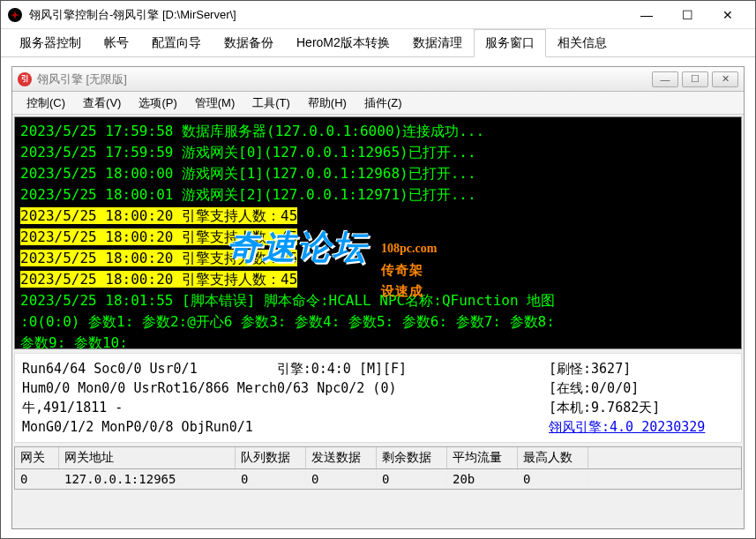 The image size is (756, 539). What do you see at coordinates (327, 103) in the screenshot?
I see `menu-item-5: 帮助(H)` at bounding box center [327, 103].